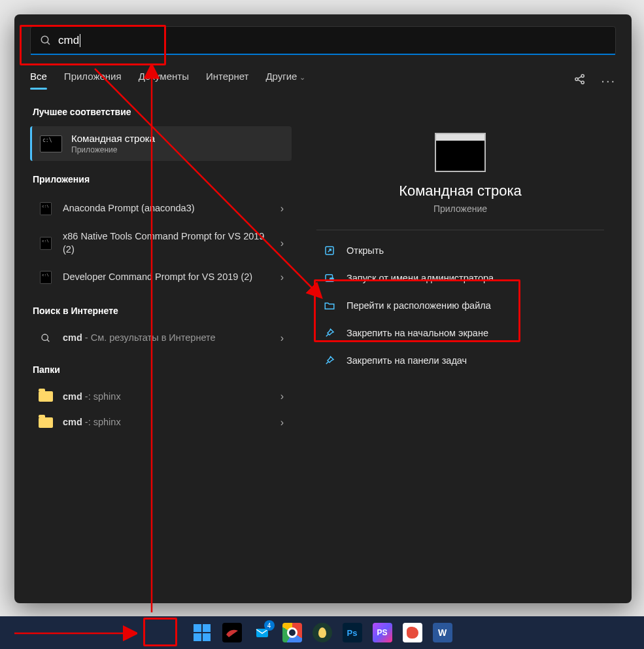  What do you see at coordinates (232, 633) in the screenshot?
I see `taskbar-app-kali` at bounding box center [232, 633].